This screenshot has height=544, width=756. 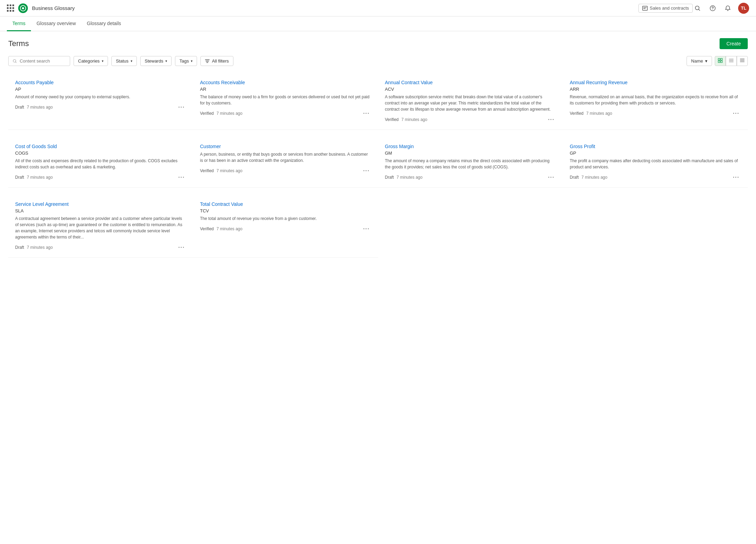 What do you see at coordinates (655, 177) in the screenshot?
I see `card-footer-gross-profit: Draft 7 minutes ago ···` at bounding box center [655, 177].